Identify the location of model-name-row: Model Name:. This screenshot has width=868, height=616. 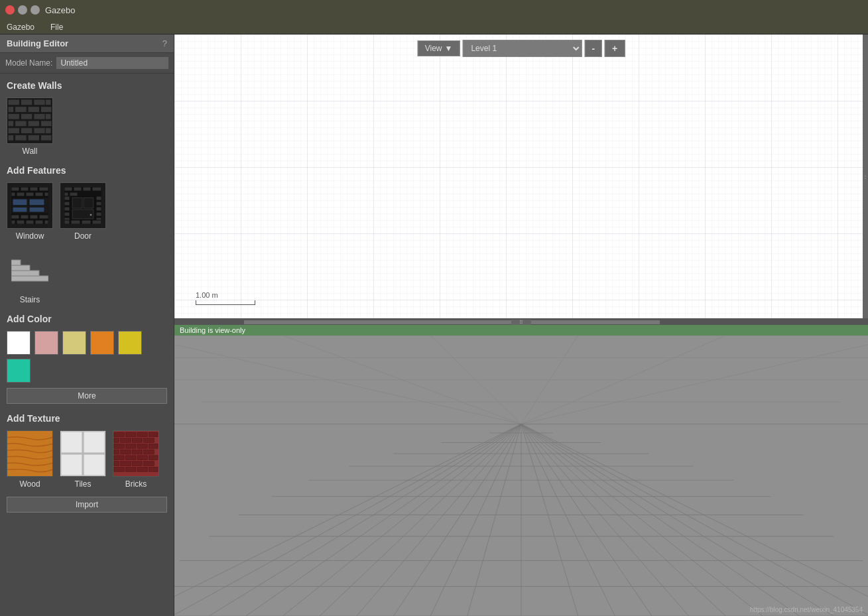
(87, 64).